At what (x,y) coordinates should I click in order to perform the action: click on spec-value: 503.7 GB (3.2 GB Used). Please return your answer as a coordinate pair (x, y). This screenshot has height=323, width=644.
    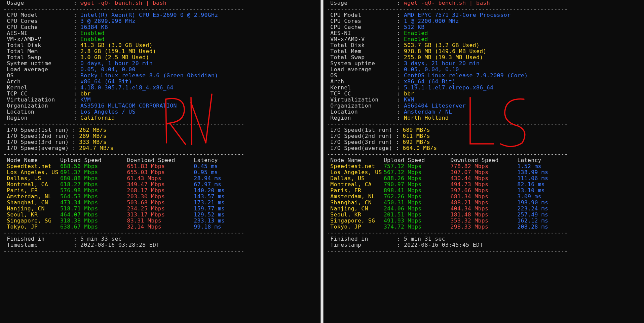
    Looking at the image, I should click on (442, 45).